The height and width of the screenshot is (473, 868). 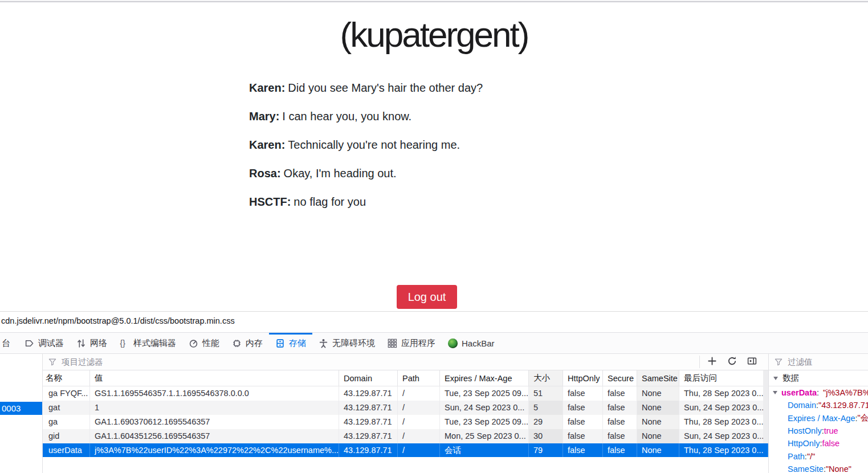 What do you see at coordinates (366, 202) in the screenshot?
I see `chat-message: HSCTF:no flag for you` at bounding box center [366, 202].